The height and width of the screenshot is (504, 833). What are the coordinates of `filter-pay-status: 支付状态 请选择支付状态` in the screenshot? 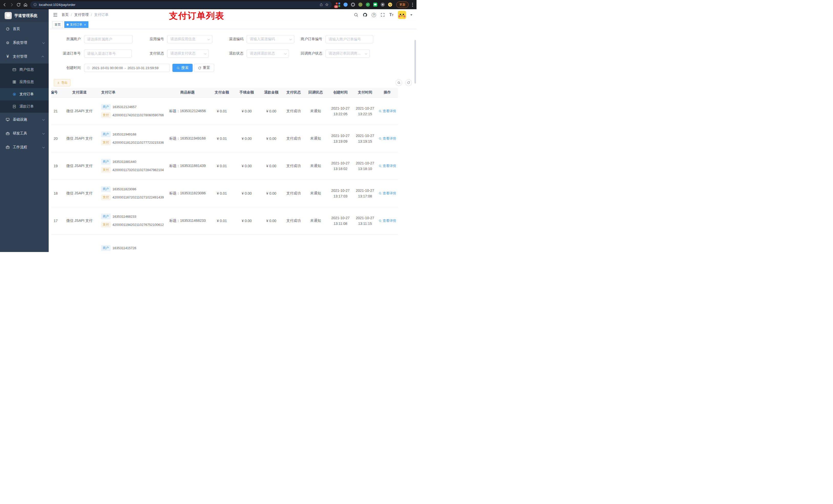 It's located at (175, 53).